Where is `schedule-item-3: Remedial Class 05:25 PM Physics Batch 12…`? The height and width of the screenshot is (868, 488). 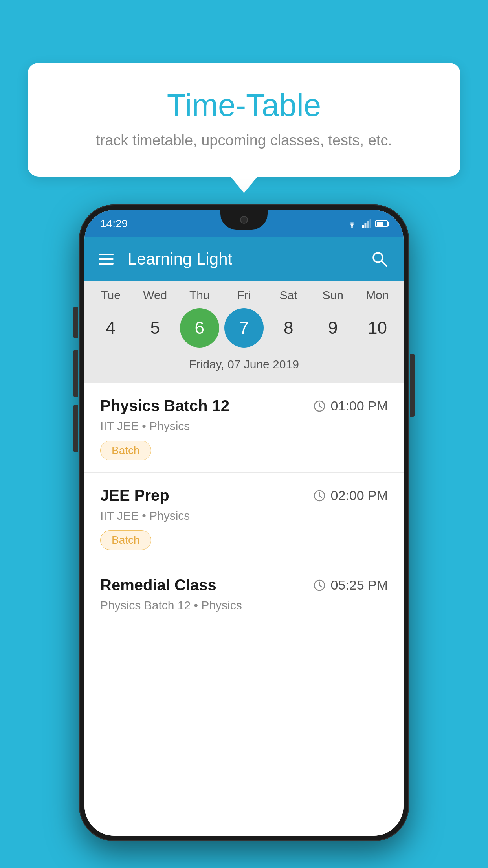 schedule-item-3: Remedial Class 05:25 PM Physics Batch 12… is located at coordinates (244, 597).